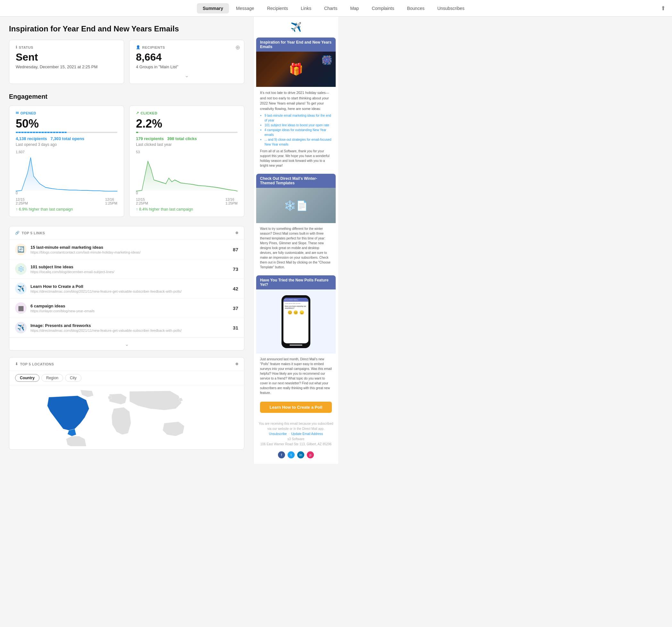  Describe the element at coordinates (17, 364) in the screenshot. I see `location-icon: ⬇` at that location.